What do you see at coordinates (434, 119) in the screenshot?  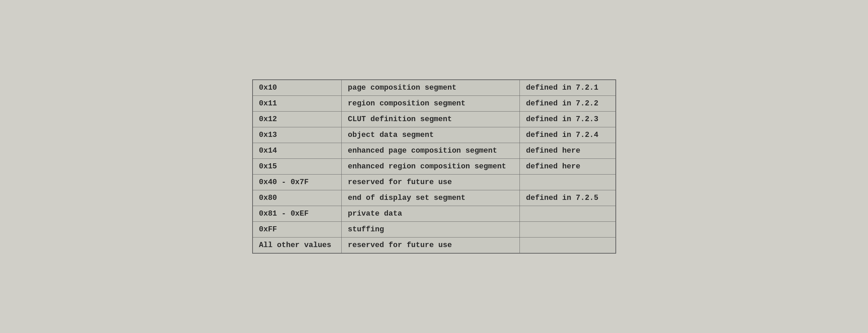 I see `table-row: 0x12CLUT definition segmentdefined in 7.…` at bounding box center [434, 119].